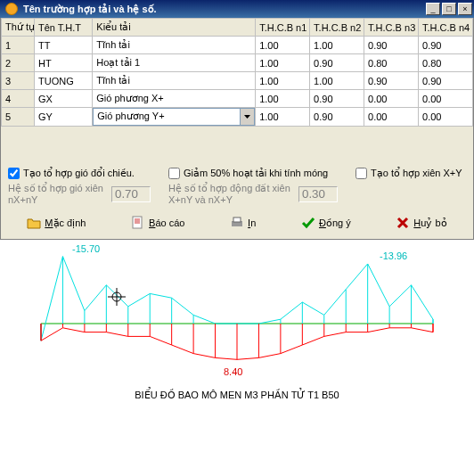 The height and width of the screenshot is (476, 474). Describe the element at coordinates (394, 256) in the screenshot. I see `svg-text: -13.96` at that location.